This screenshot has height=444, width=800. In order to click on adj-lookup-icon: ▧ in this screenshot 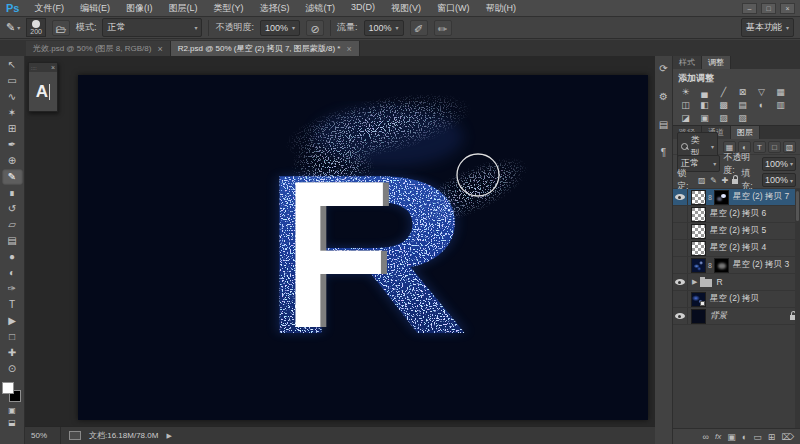, I will do `click(742, 118)`.